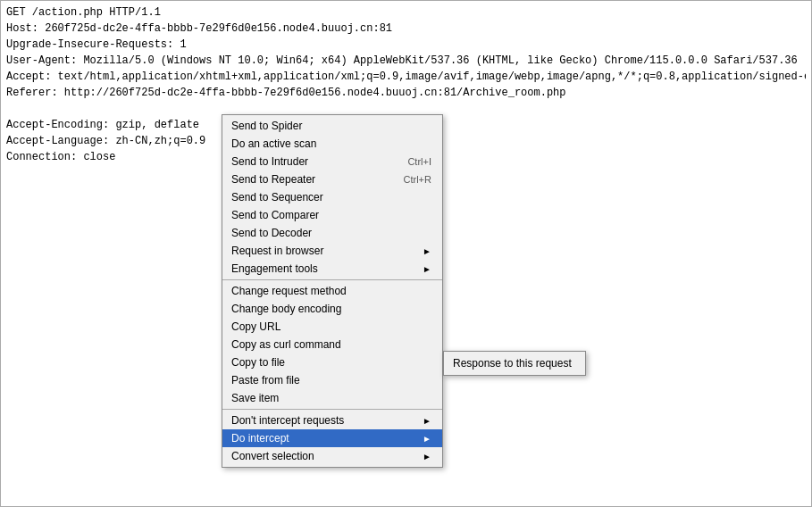 This screenshot has height=507, width=812. Describe the element at coordinates (406, 77) in the screenshot. I see `request-line-5: Accept: text/html,application/xhtml+xml,…` at that location.